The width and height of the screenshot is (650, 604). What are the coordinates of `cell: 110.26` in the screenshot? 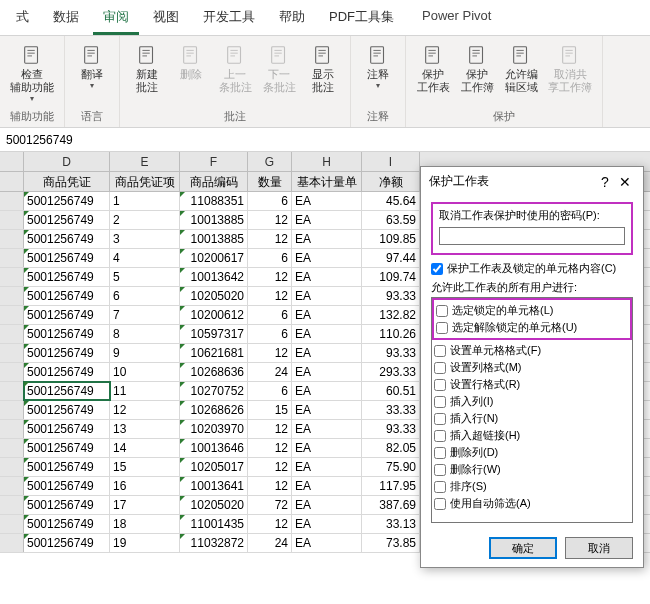 It's located at (391, 334).